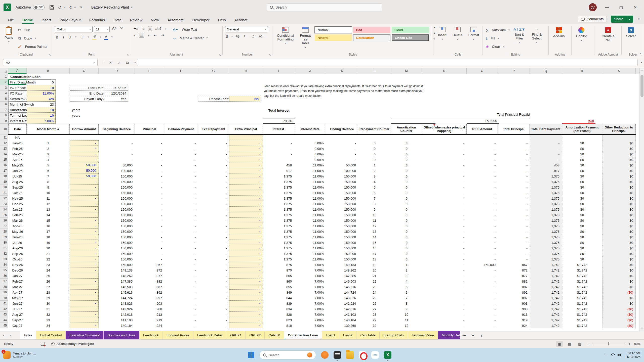 This screenshot has width=644, height=362. Describe the element at coordinates (481, 335) in the screenshot. I see `tabbar-splitter-icon: ⋮` at that location.